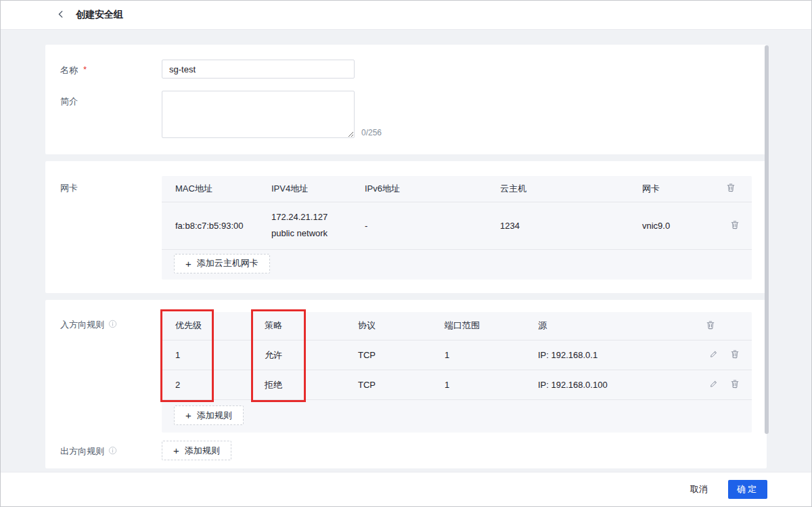  Describe the element at coordinates (85, 69) in the screenshot. I see `required-asterisk: *` at that location.